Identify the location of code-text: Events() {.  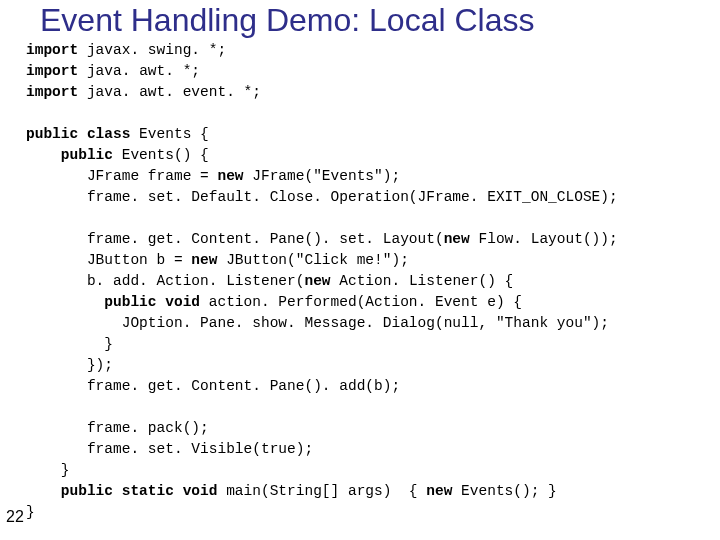
(161, 155).